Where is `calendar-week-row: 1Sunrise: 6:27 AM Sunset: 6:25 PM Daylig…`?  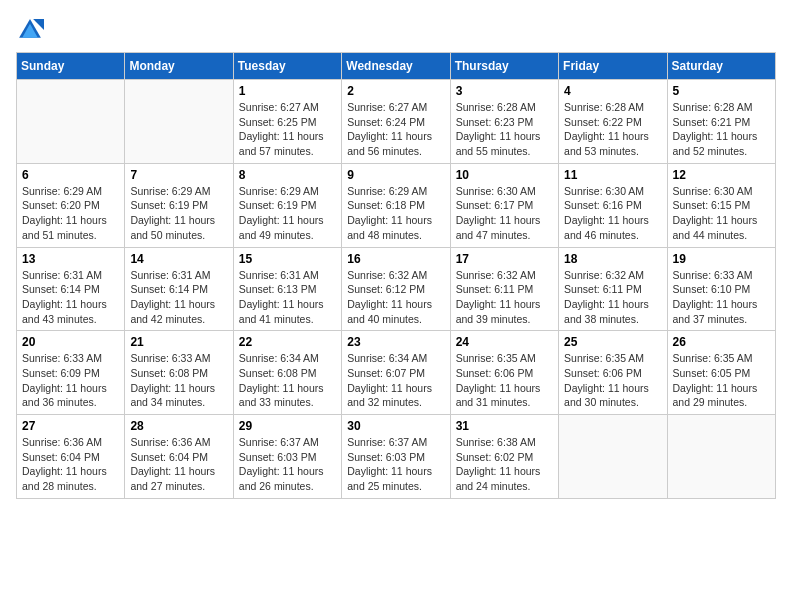
calendar-week-row: 1Sunrise: 6:27 AM Sunset: 6:25 PM Daylig… is located at coordinates (396, 122).